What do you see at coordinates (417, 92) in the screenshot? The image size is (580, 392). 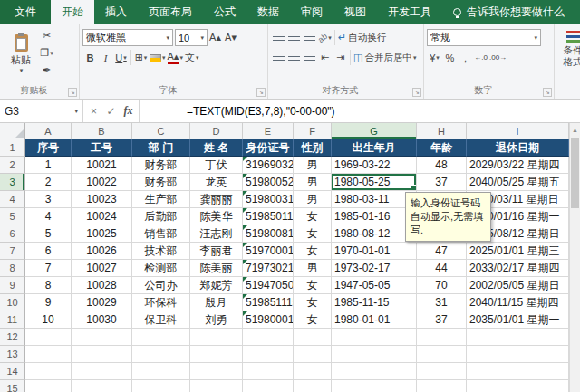 I see `alignment-dialog-launcher: ↘` at bounding box center [417, 92].